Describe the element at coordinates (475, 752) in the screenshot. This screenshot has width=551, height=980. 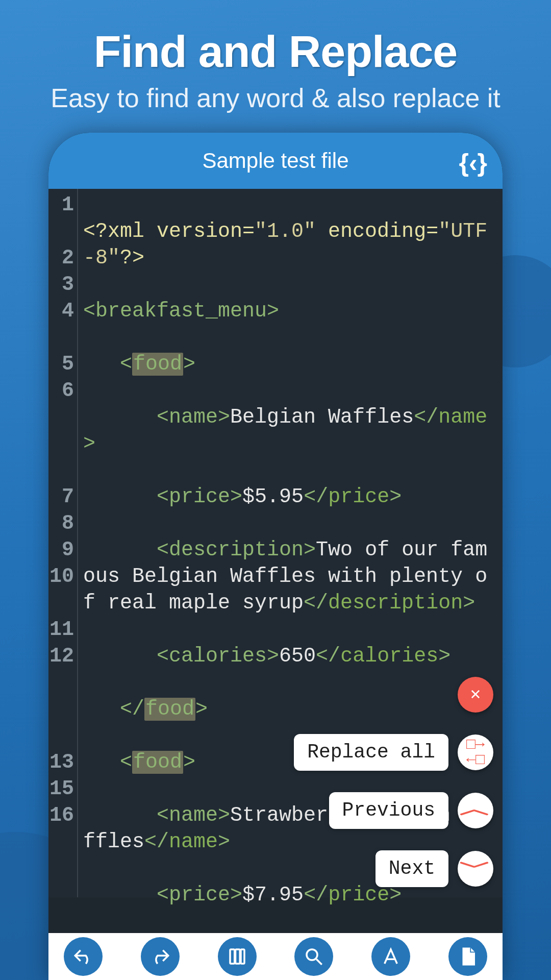
I see `replace-all-button: □→←□` at that location.